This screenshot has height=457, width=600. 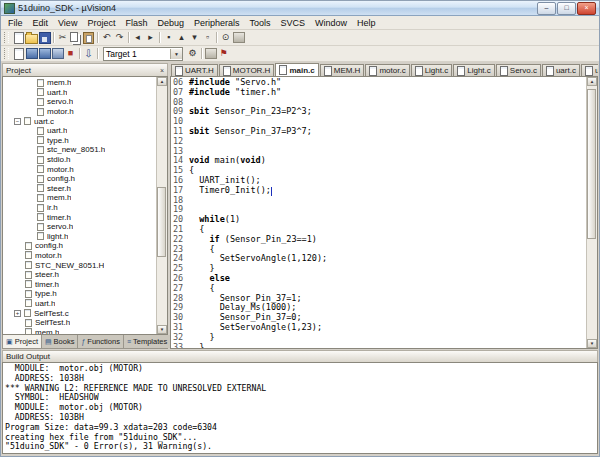 What do you see at coordinates (586, 8) in the screenshot?
I see `close-button: ×` at bounding box center [586, 8].